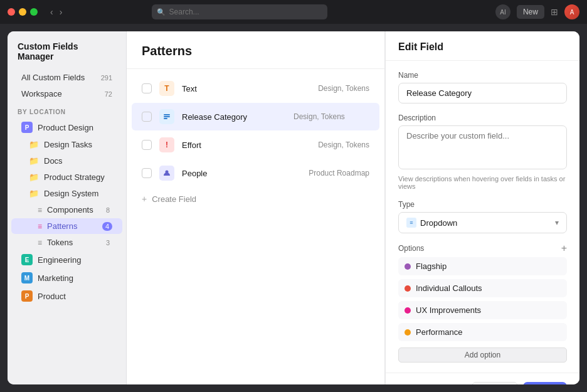  What do you see at coordinates (483, 87) in the screenshot?
I see `name-field-group: Name` at bounding box center [483, 87].